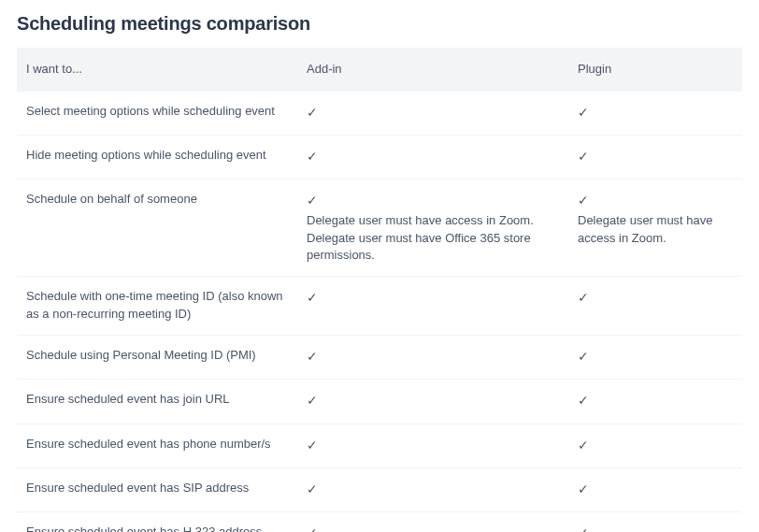  I want to click on table-row: Hide meeting options while scheduling ev…, so click(380, 157).